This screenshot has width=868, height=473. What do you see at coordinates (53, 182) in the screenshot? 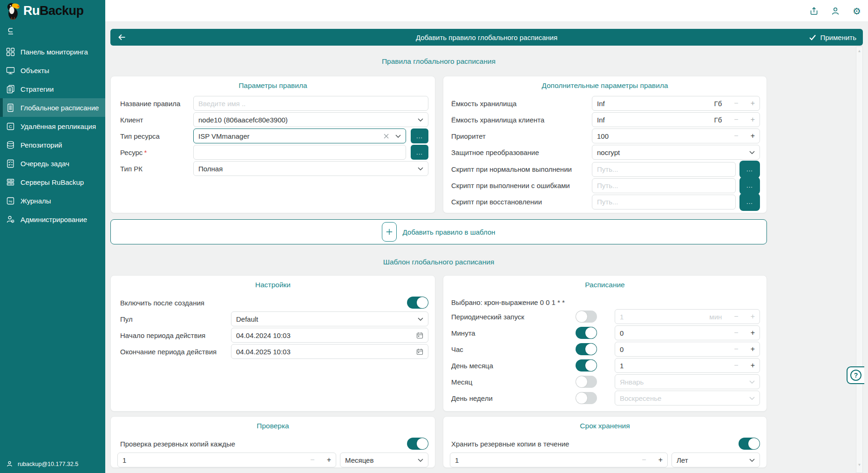
I see `sidebar-item-rubackup-servers: Серверы RuBackup` at bounding box center [53, 182].